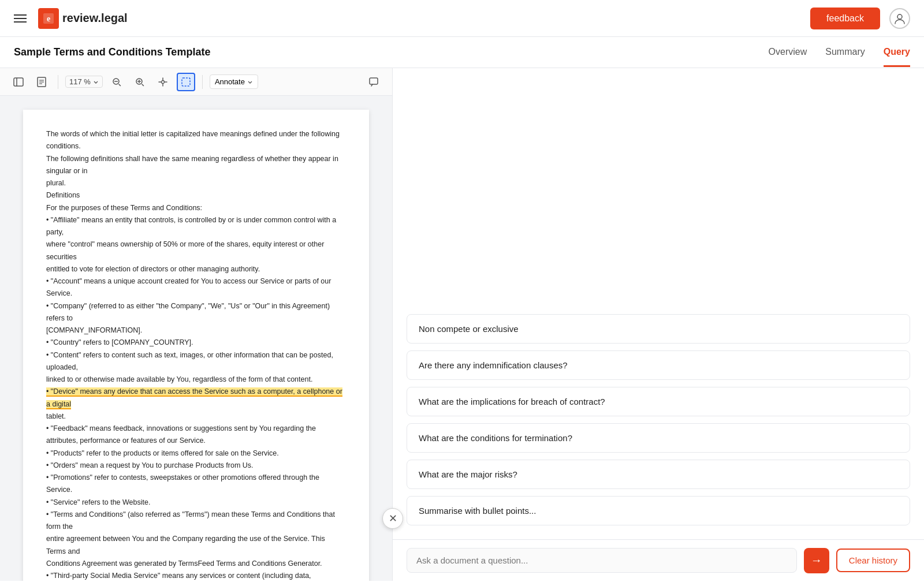 The height and width of the screenshot is (582, 924). I want to click on tab-query: Query, so click(897, 57).